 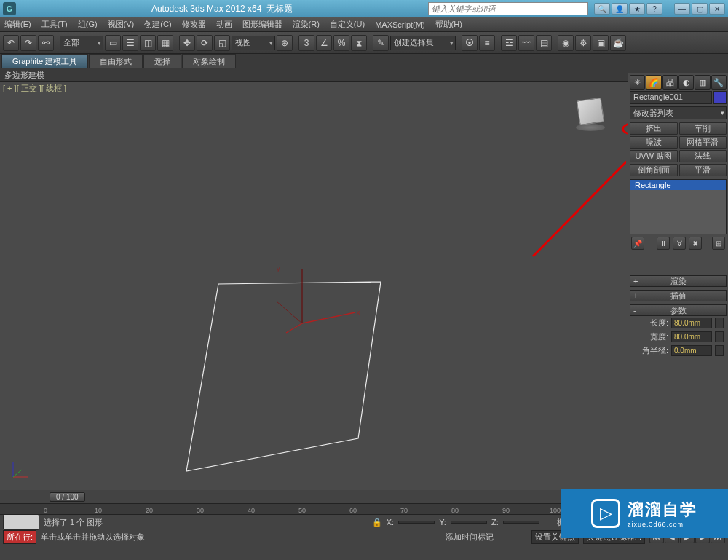 What do you see at coordinates (678, 149) in the screenshot?
I see `modifier-presets: 挤出 车削 噪波 网格平滑 UVW 贴图 法线 倒角剖面 平滑` at bounding box center [678, 149].